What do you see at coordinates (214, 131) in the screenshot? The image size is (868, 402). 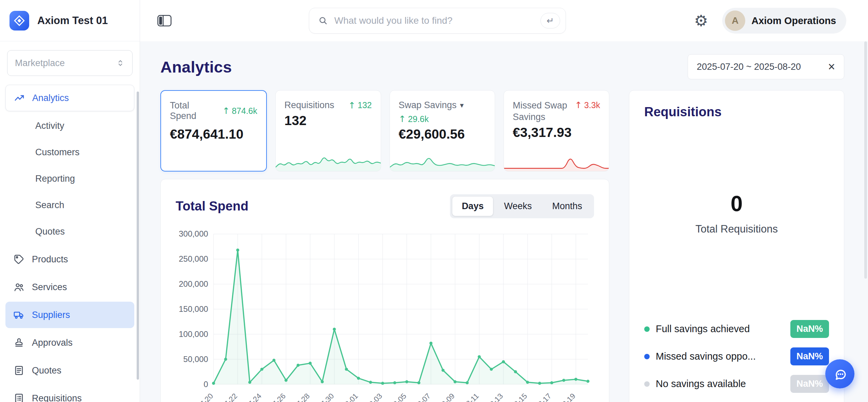 I see `stat-card-total-spend: Total Spend ↑ 874.6k €874,641.10` at bounding box center [214, 131].